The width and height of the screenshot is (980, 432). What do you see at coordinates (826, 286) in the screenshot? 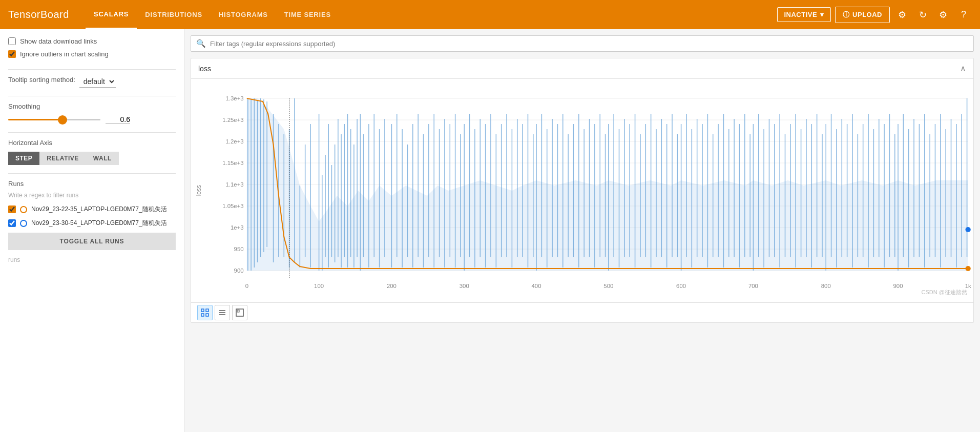
I see `svg-text: 800` at bounding box center [826, 286].